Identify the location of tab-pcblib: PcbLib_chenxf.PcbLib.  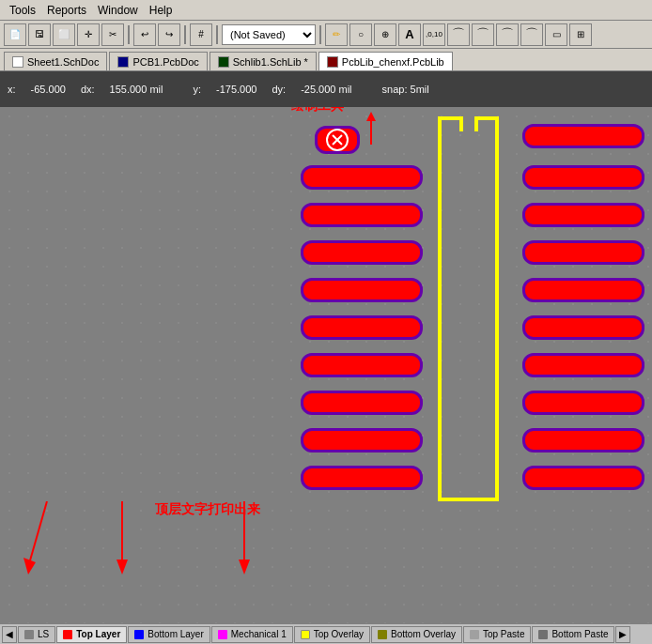
(385, 61).